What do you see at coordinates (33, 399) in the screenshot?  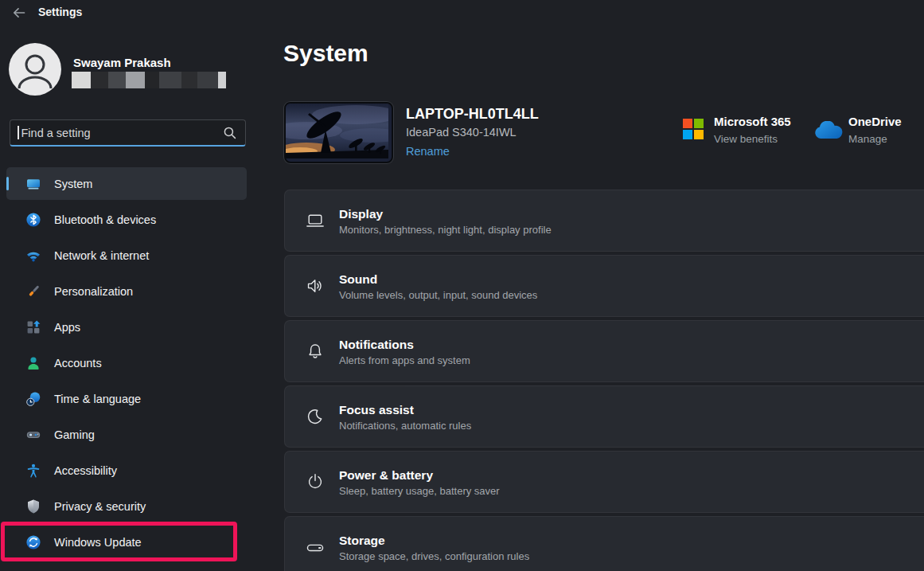 I see `clock-globe-icon` at bounding box center [33, 399].